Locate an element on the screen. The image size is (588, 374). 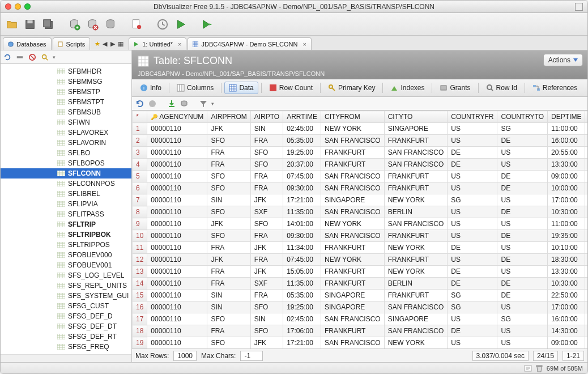
open-folder-button is located at coordinates (12, 24).